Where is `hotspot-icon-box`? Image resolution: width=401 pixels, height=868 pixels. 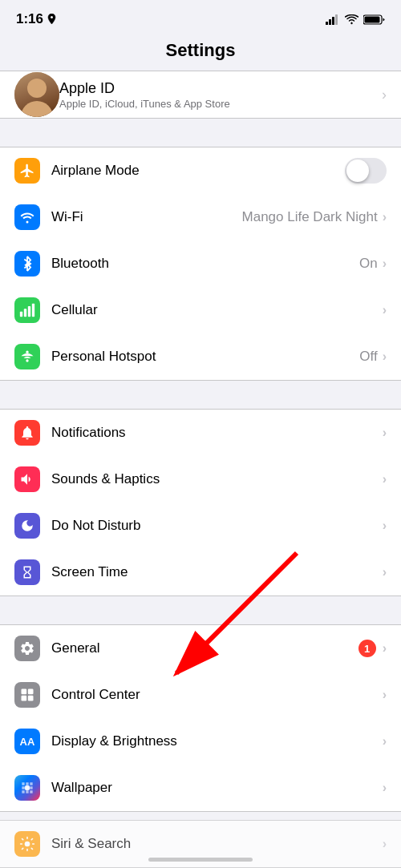 hotspot-icon-box is located at coordinates (27, 357).